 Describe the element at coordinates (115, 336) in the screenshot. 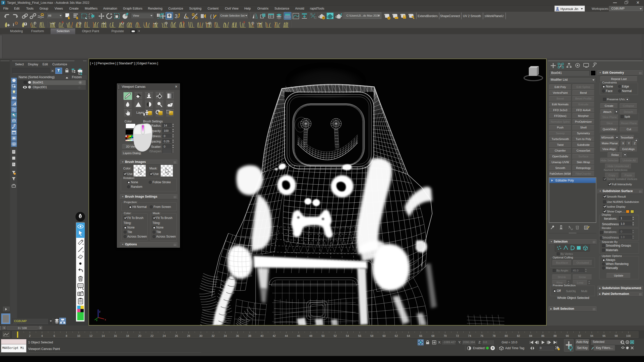

I see `svg-text: 16` at that location.